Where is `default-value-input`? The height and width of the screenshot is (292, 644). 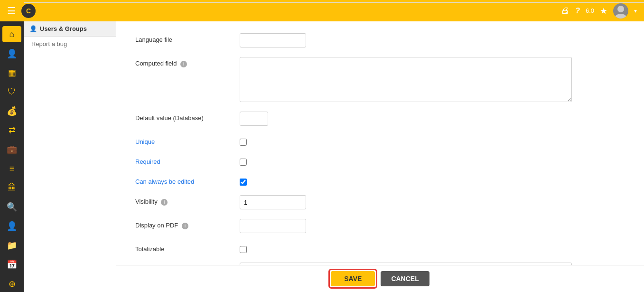 default-value-input is located at coordinates (254, 119).